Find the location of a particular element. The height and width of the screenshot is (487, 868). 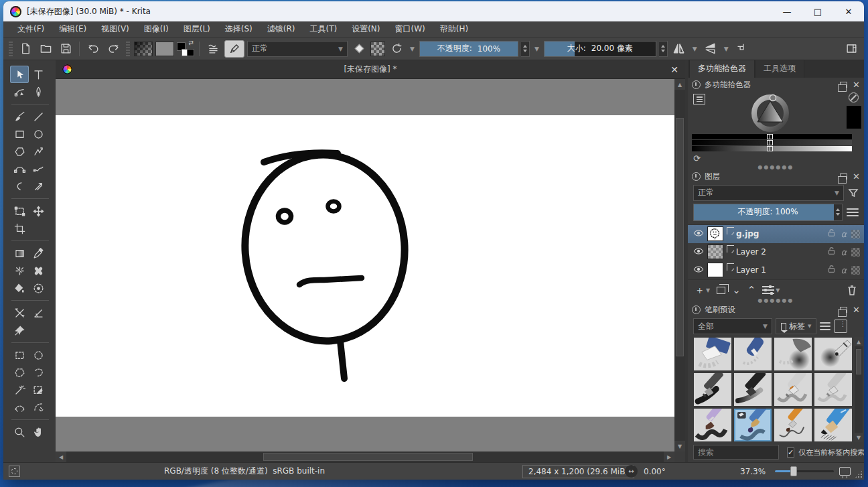

brush-preset-stylus-pencil is located at coordinates (713, 390).